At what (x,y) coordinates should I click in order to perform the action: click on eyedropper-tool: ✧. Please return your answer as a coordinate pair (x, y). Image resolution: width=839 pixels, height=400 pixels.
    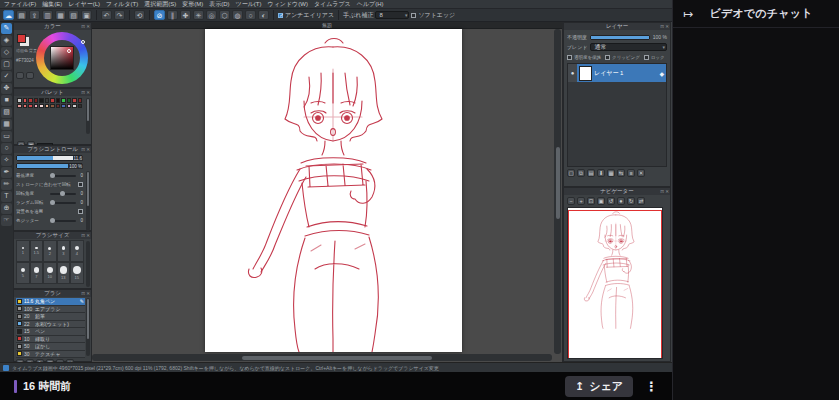
    Looking at the image, I should click on (6, 160).